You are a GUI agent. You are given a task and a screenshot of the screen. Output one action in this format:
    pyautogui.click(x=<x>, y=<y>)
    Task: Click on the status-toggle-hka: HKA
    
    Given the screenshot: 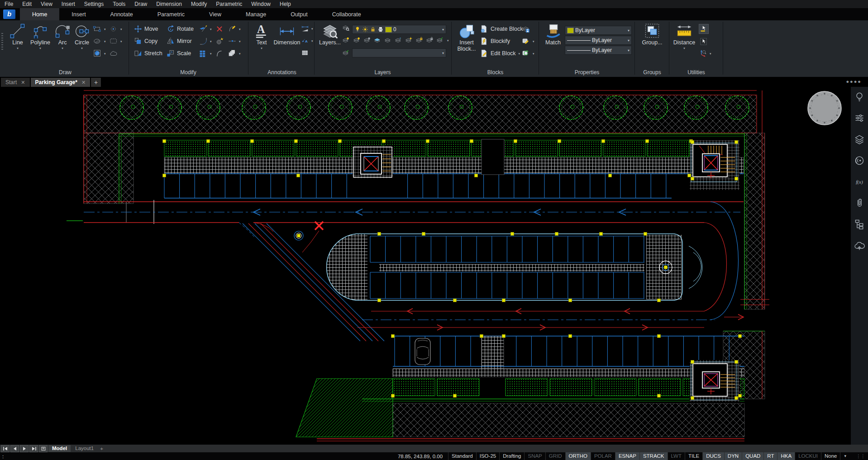 What is the action you would take?
    pyautogui.click(x=786, y=456)
    